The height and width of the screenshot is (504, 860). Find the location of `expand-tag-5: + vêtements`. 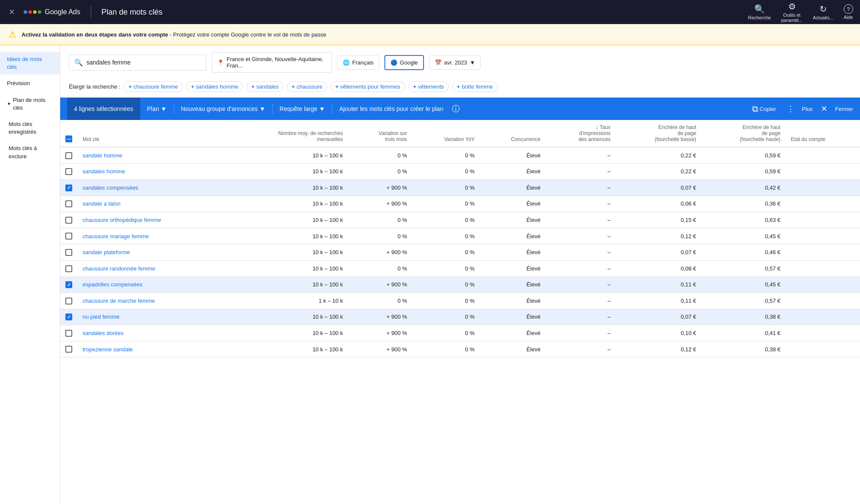

expand-tag-5: + vêtements is located at coordinates (429, 87).